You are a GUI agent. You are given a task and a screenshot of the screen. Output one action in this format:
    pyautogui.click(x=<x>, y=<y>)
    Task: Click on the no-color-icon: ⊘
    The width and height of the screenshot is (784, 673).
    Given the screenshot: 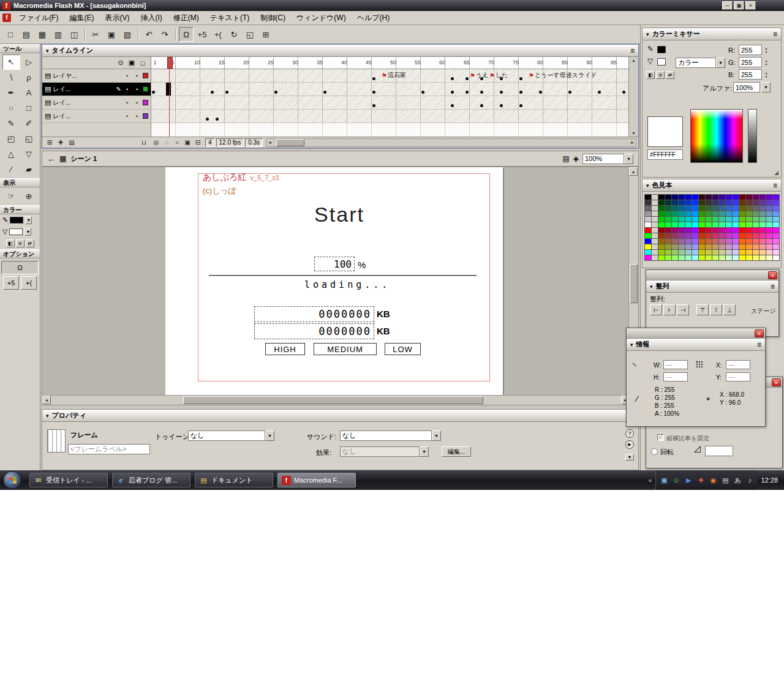 What is the action you would take?
    pyautogui.click(x=20, y=244)
    